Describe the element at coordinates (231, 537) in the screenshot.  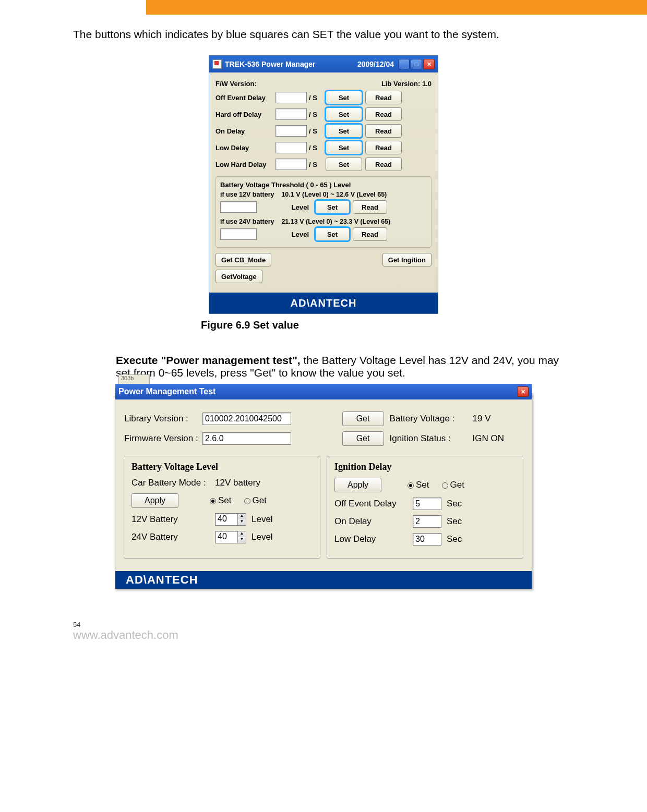
I see `b24-spinbox: 40▲▼` at that location.